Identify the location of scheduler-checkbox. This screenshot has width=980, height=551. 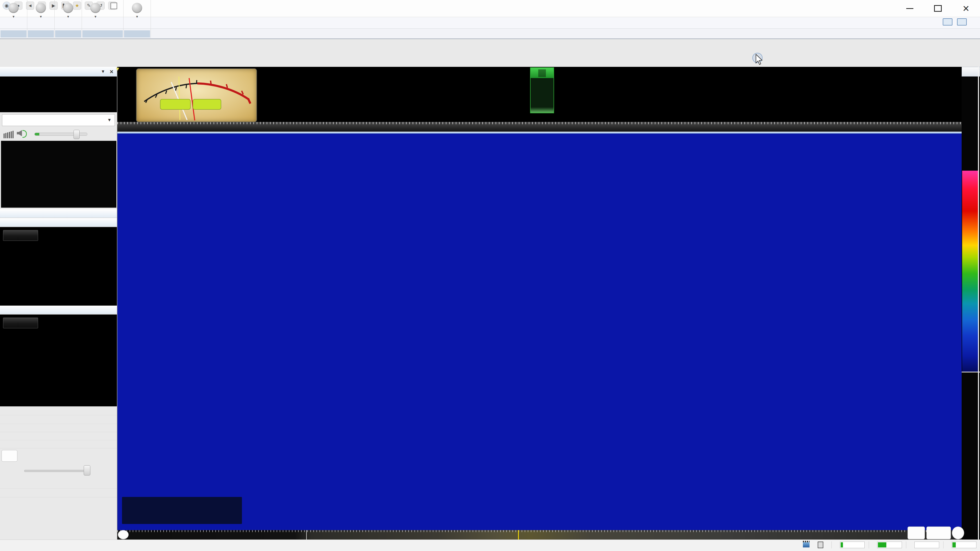
(115, 6).